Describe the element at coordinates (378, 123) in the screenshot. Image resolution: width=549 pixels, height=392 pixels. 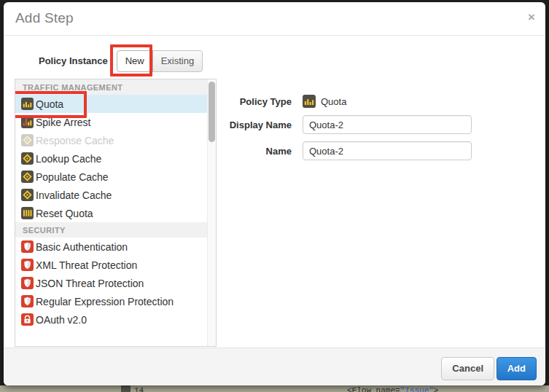
I see `policy-form: Policy Type Quota Display Name Name` at that location.